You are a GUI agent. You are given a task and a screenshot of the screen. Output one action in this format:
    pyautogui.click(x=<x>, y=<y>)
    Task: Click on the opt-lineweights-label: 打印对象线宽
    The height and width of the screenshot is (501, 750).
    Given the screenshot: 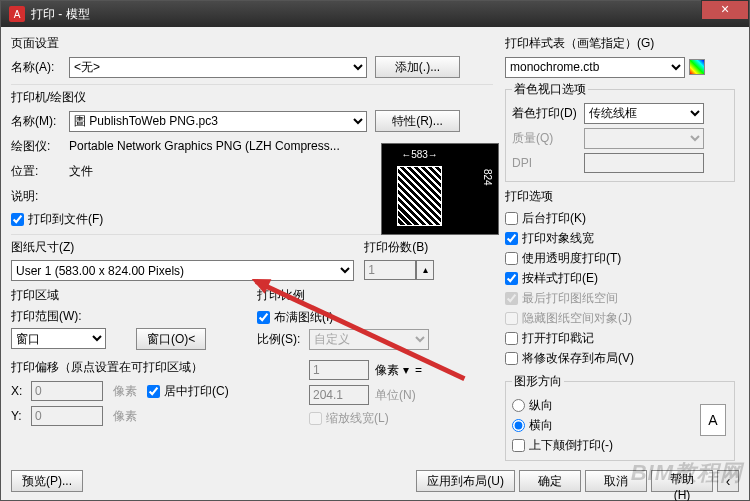 What is the action you would take?
    pyautogui.click(x=558, y=238)
    